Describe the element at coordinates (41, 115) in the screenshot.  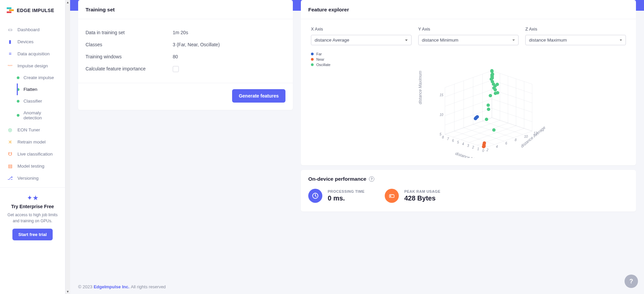
I see `nav-anomaly-detection: Anomaly detection` at that location.